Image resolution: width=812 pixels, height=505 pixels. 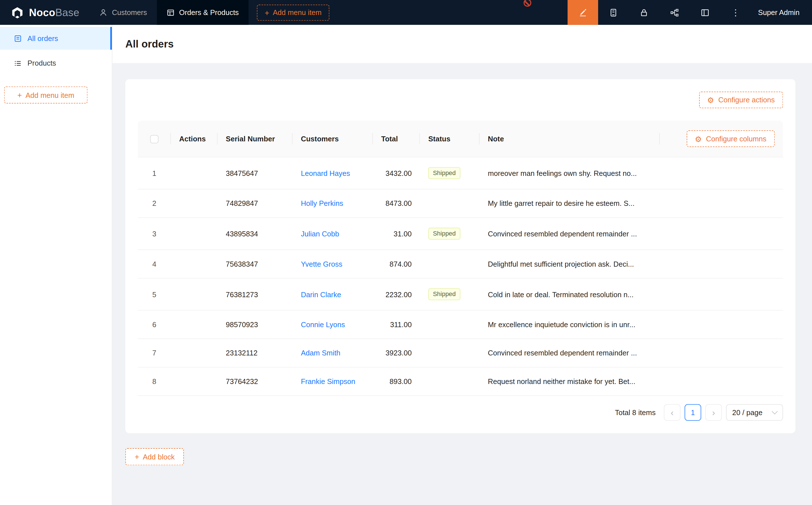 I want to click on column-header-serial-number: Serial Number, so click(x=255, y=139).